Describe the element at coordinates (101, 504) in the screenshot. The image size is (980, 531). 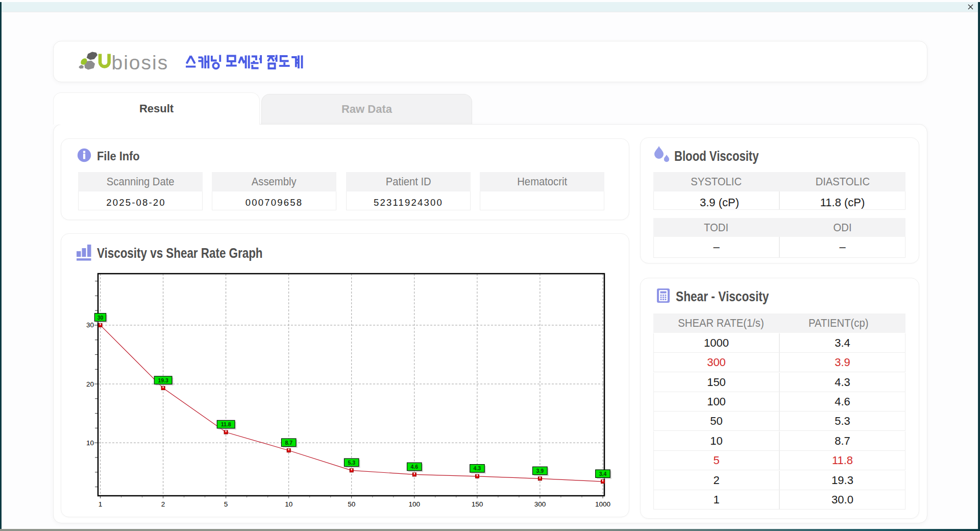
I see `svg-text: 1` at that location.